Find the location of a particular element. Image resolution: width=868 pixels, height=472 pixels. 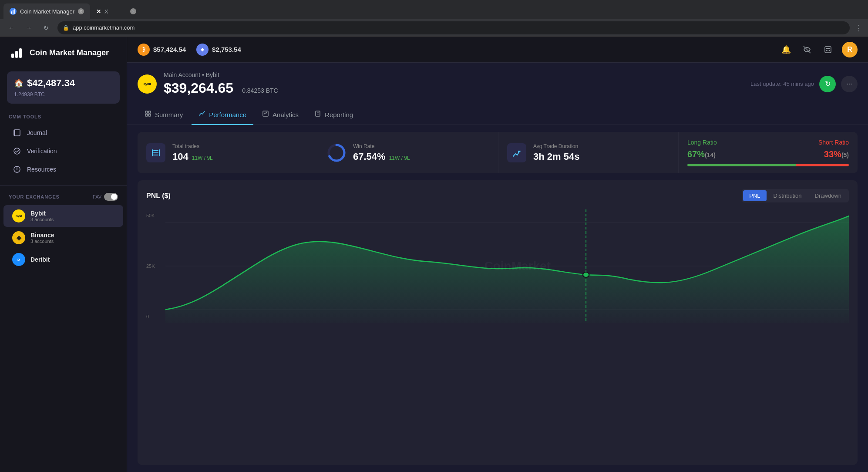

tab-twitter: ✕ X × is located at coordinates (116, 11).